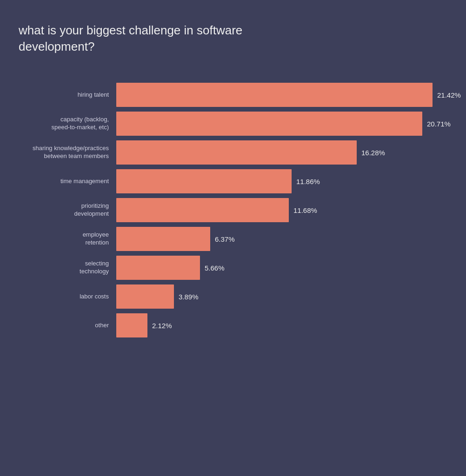 The image size is (466, 476). I want to click on bar-label: labor costs, so click(67, 297).